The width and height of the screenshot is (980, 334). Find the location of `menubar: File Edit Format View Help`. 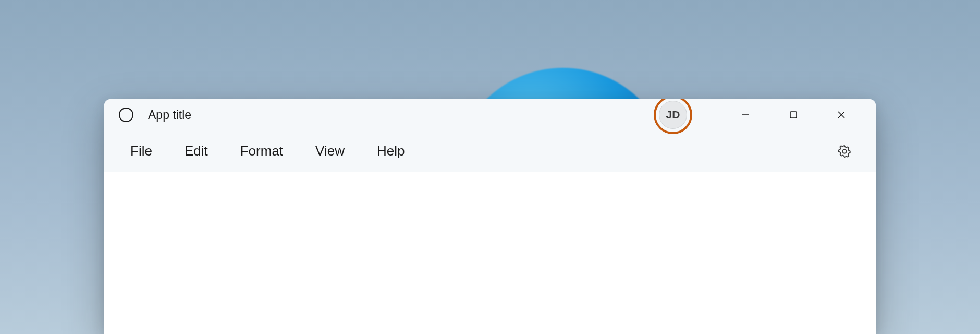

menubar: File Edit Format View Help is located at coordinates (490, 151).